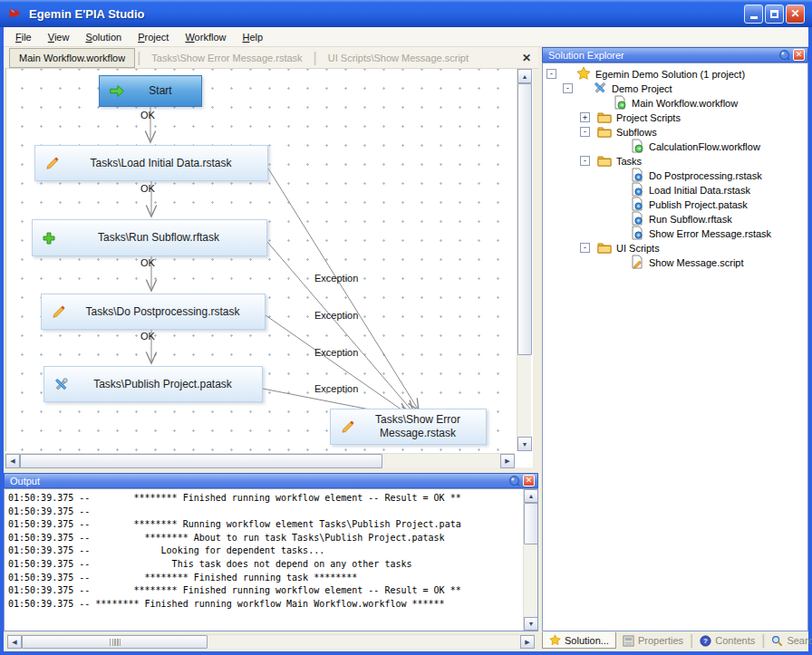 The width and height of the screenshot is (812, 655). I want to click on tab-main-workflow: Main Workflow.workflow, so click(72, 58).